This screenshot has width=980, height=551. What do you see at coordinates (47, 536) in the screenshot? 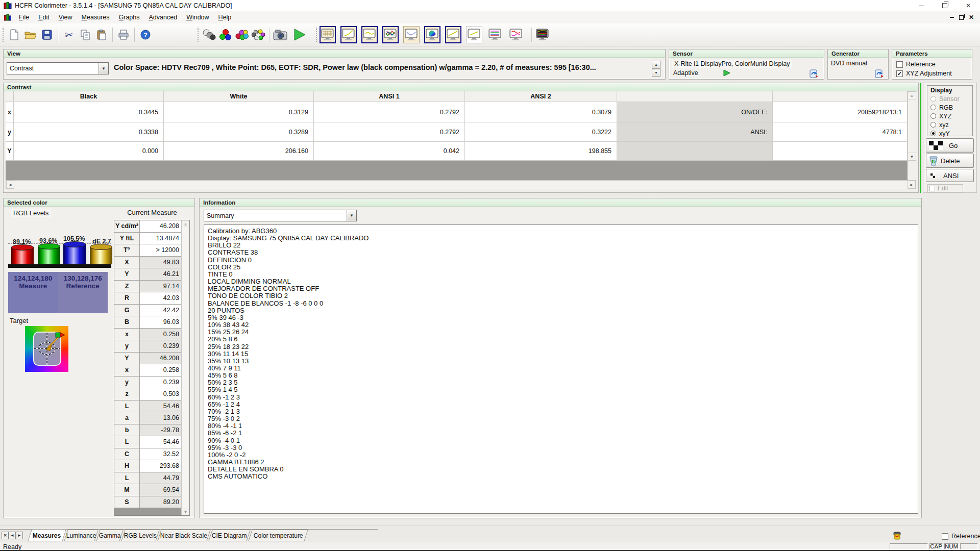
I see `tab-measures: Measures` at bounding box center [47, 536].